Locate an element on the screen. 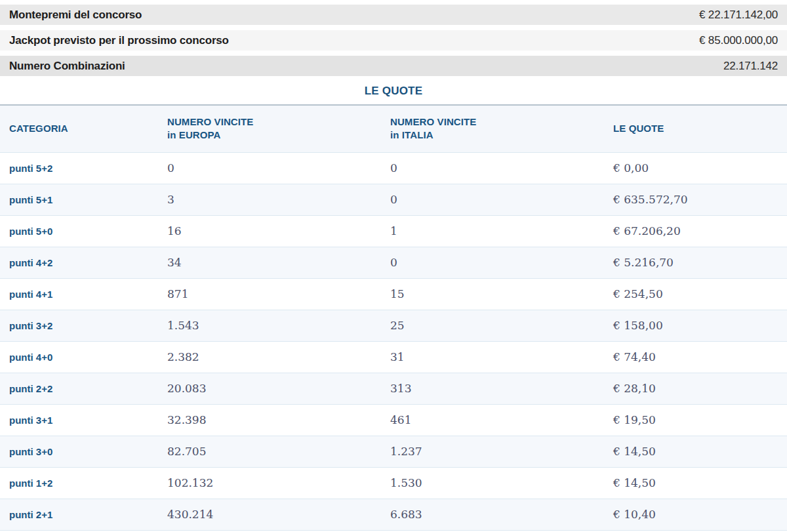  column-header-label: LE QUOTE is located at coordinates (695, 129).